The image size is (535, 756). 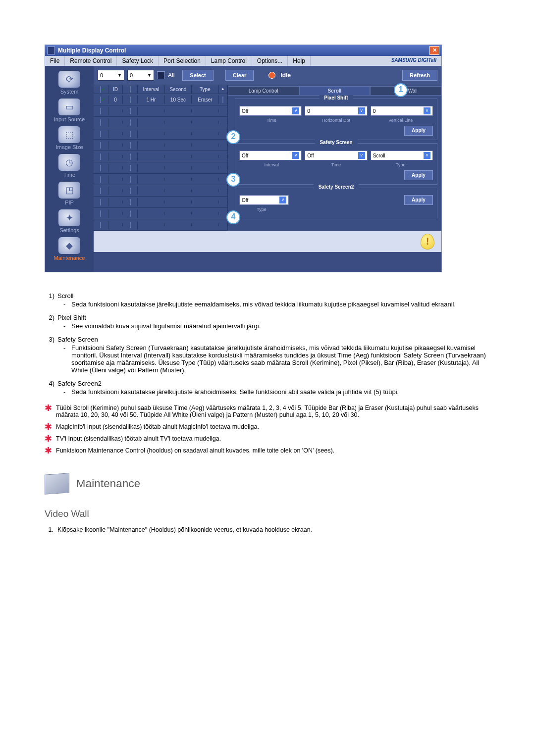 I want to click on row-id: 0, so click(x=116, y=100).